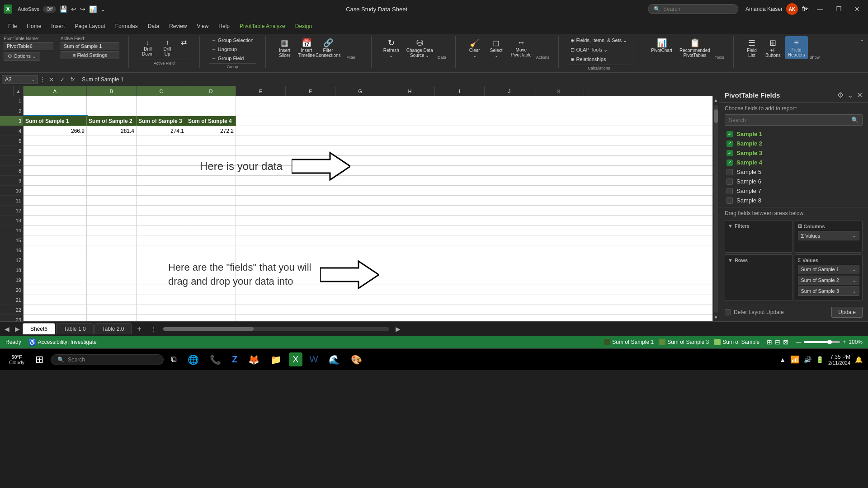  Describe the element at coordinates (127, 26) in the screenshot. I see `menu-formulas: Formulas` at that location.